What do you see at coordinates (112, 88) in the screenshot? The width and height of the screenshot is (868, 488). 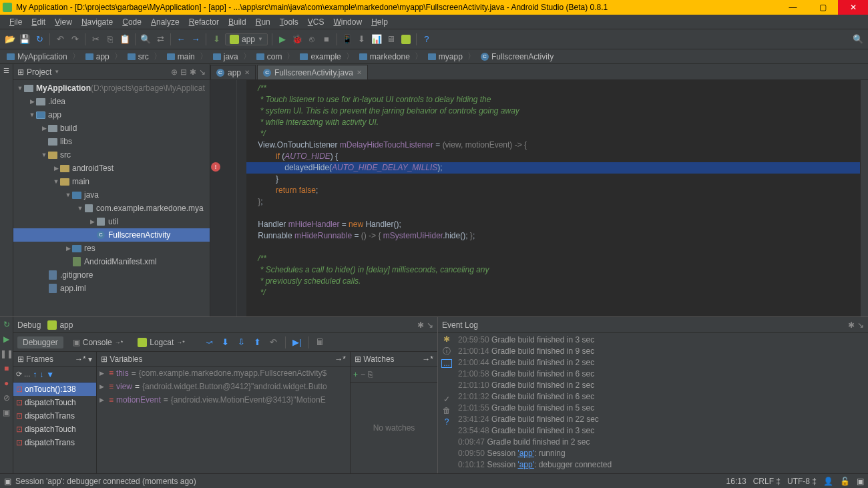 I see `tree-root: ▼MyApplication (D:\projects\garbage\MyAp…` at bounding box center [112, 88].